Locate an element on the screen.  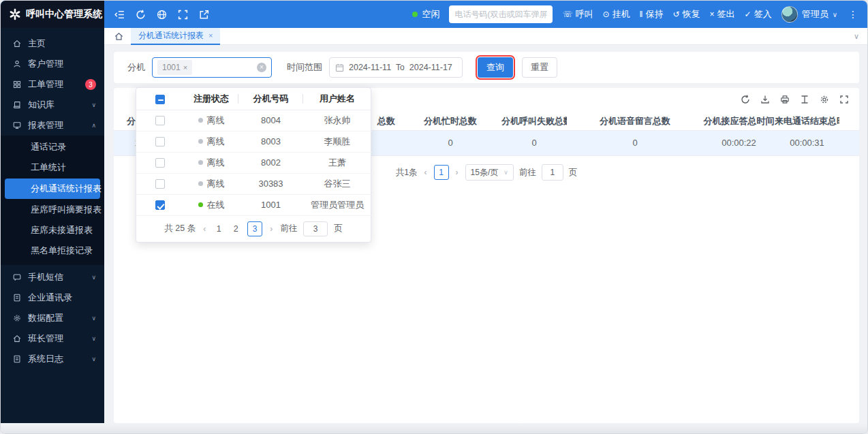
more-menu-icon: ⋮ is located at coordinates (853, 14).